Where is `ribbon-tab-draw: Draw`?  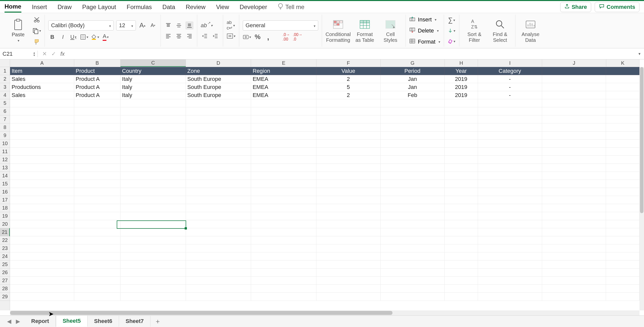 ribbon-tab-draw: Draw is located at coordinates (65, 7).